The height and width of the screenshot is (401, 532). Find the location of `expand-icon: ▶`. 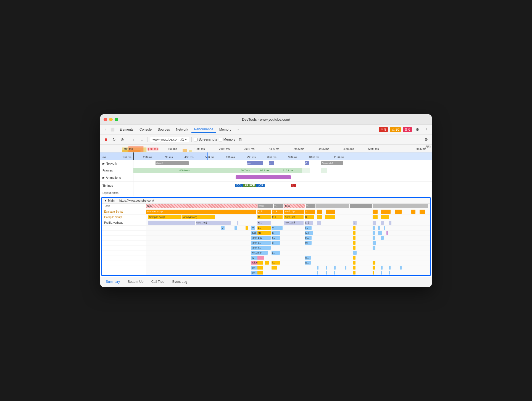

expand-icon: ▶ is located at coordinates (104, 163).